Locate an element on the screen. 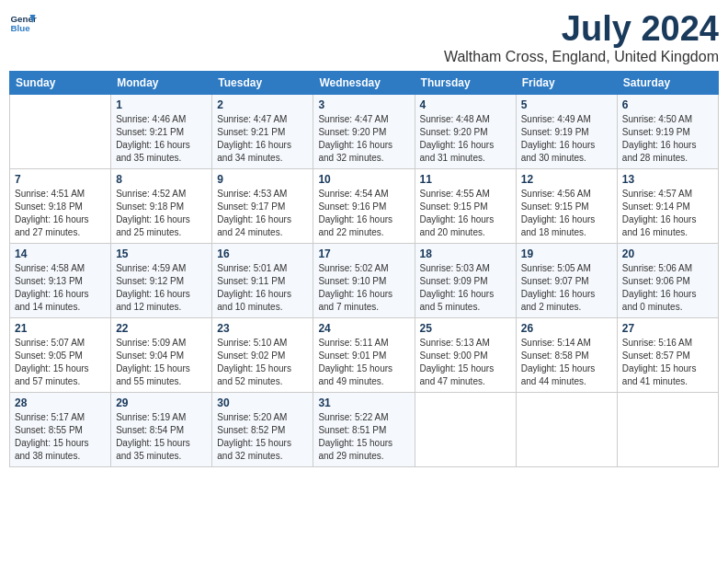 Image resolution: width=728 pixels, height=563 pixels. day-info: Sunrise: 4:58 AM Sunset: 9:13 PM Dayligh… is located at coordinates (61, 288).